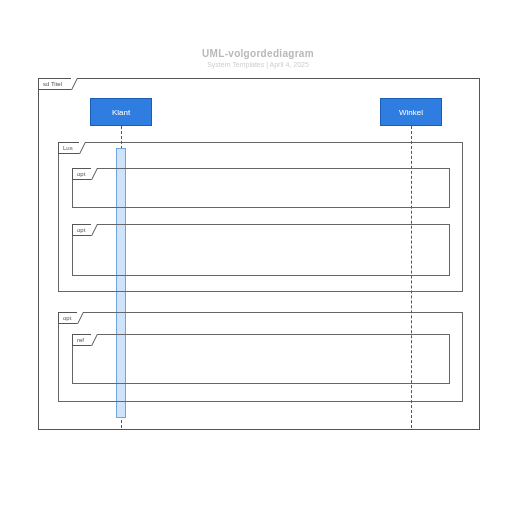 The width and height of the screenshot is (516, 516). Describe the element at coordinates (258, 64) in the screenshot. I see `diagram-subtitle: System Templates | April 4, 2025` at that location.